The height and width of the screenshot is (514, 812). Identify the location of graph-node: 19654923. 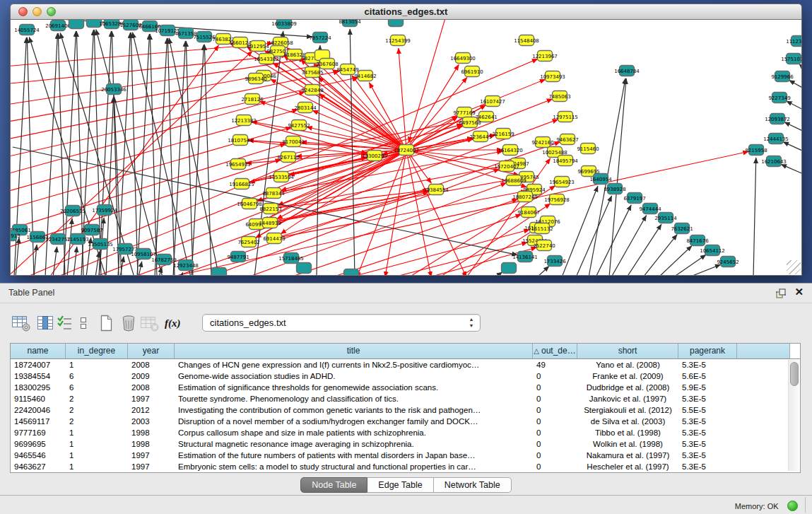
(562, 182).